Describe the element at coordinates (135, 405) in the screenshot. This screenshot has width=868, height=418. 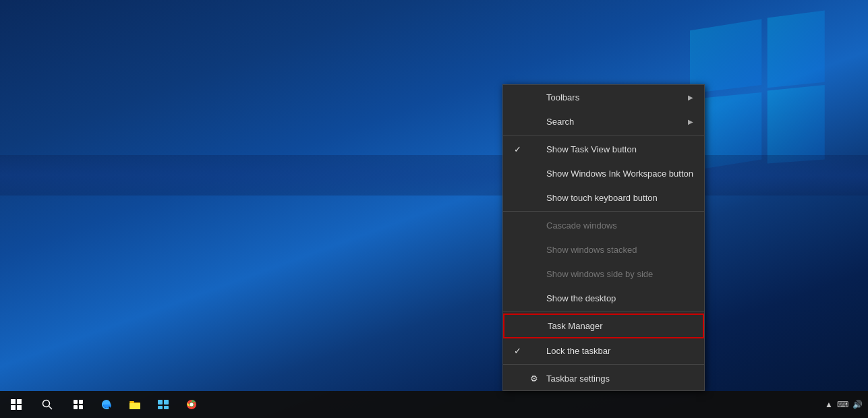
I see `file-explorer-button` at that location.